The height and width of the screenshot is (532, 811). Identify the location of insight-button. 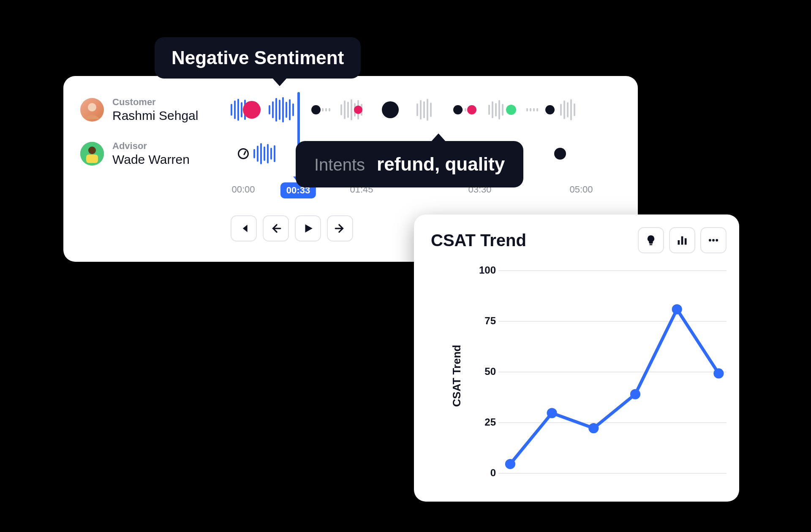
(651, 240).